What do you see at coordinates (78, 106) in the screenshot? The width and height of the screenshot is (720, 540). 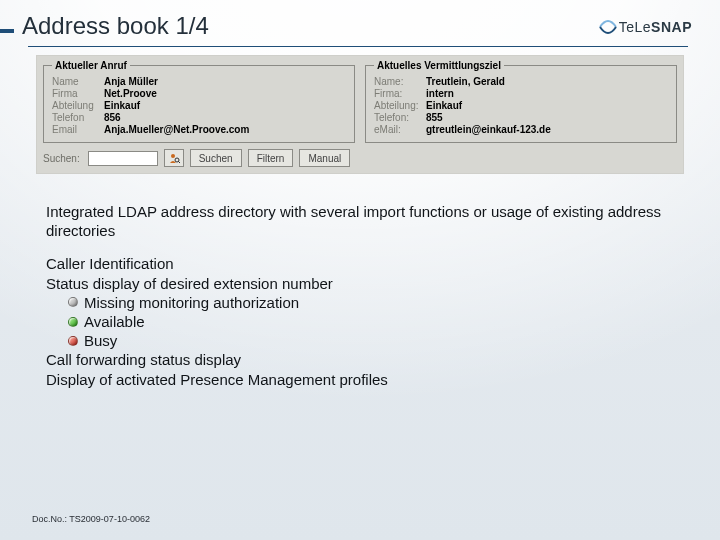 I see `field-label: Abteilung` at bounding box center [78, 106].